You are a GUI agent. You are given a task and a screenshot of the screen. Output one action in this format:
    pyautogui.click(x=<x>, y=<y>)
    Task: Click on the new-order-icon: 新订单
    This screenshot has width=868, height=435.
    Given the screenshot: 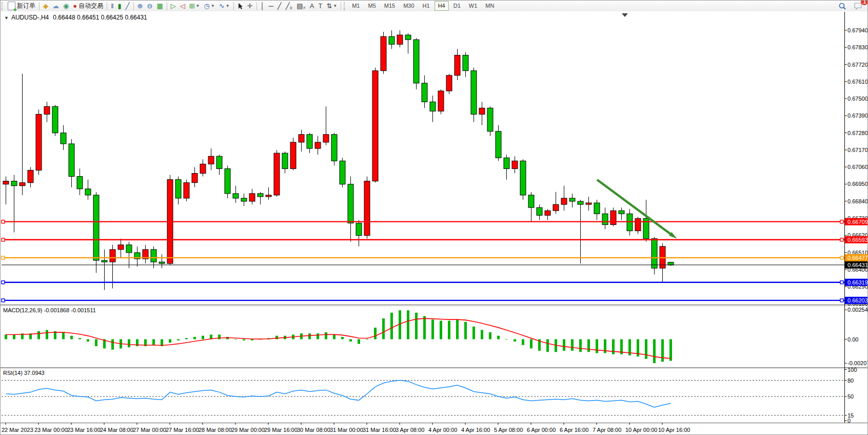 What is the action you would take?
    pyautogui.click(x=22, y=6)
    